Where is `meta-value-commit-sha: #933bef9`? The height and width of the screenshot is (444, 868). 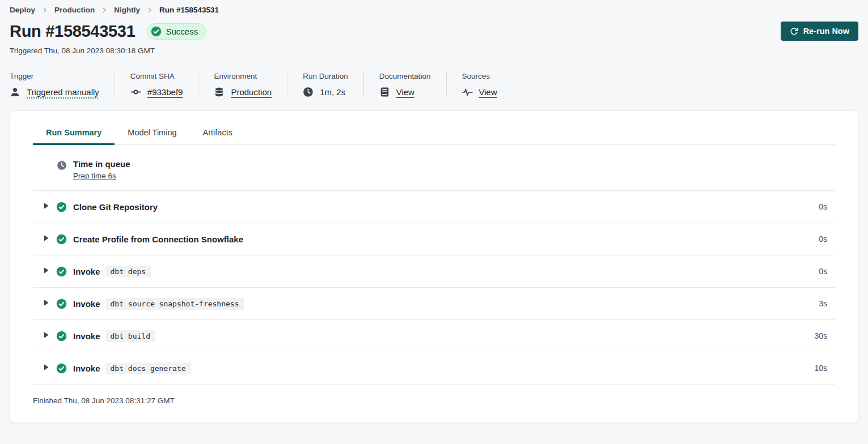
meta-value-commit-sha: #933bef9 is located at coordinates (166, 92).